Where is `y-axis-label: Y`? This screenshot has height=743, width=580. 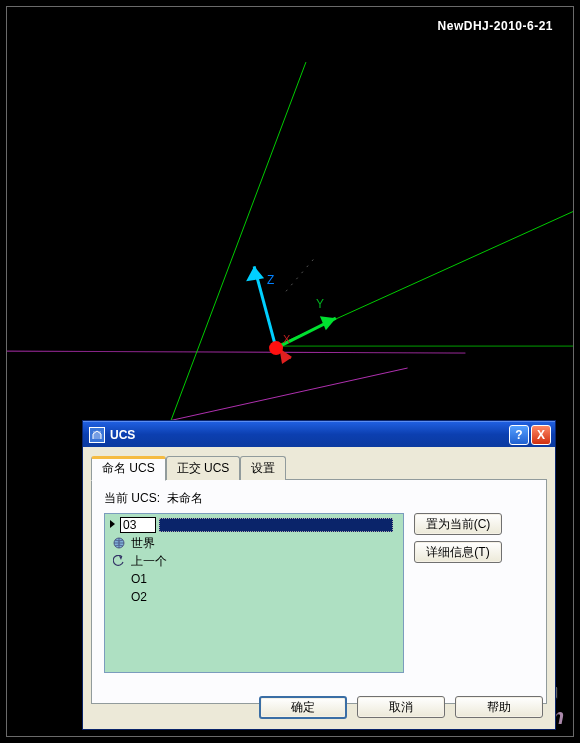
y-axis-label: Y is located at coordinates (320, 304).